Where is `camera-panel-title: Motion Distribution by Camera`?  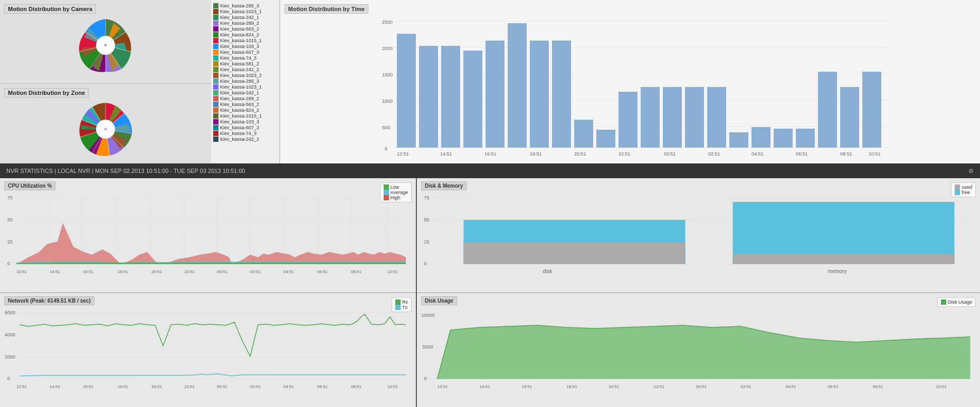 camera-panel-title: Motion Distribution by Camera is located at coordinates (50, 9).